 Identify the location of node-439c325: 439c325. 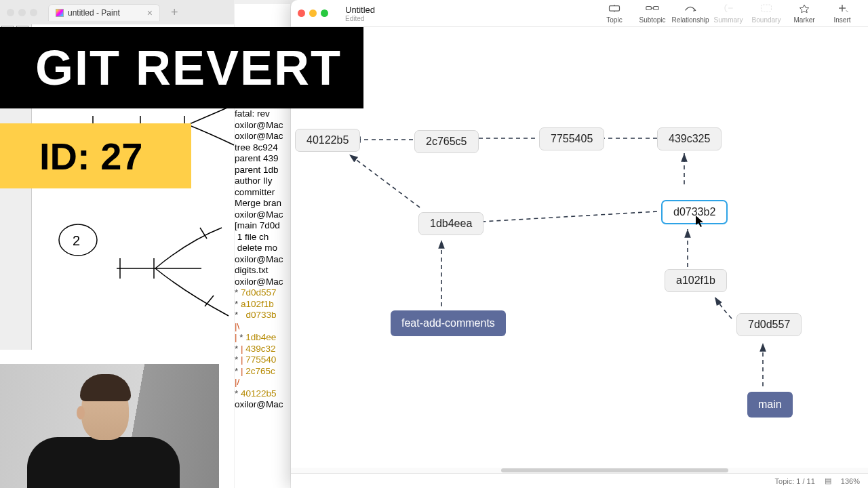
(689, 139).